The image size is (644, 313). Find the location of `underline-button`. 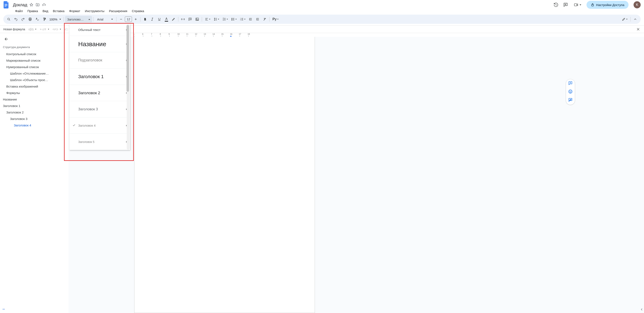

underline-button is located at coordinates (160, 19).